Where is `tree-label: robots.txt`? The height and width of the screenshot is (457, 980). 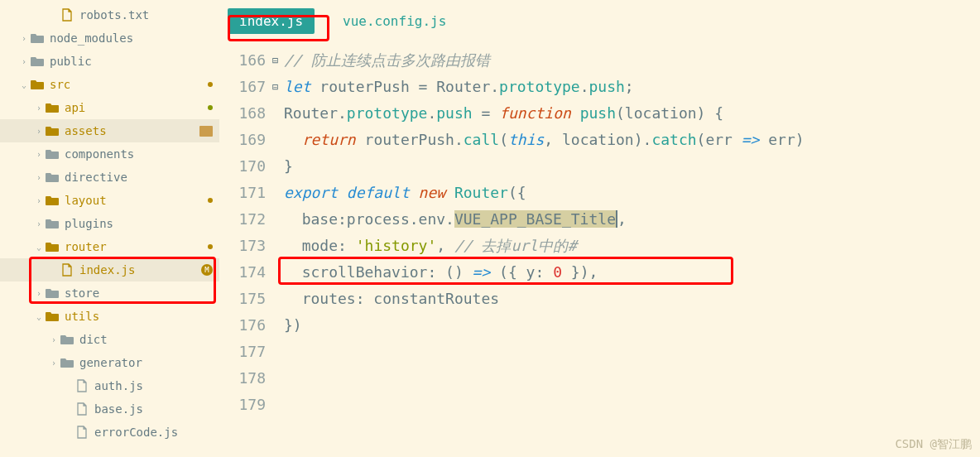
tree-label: robots.txt is located at coordinates (146, 15).